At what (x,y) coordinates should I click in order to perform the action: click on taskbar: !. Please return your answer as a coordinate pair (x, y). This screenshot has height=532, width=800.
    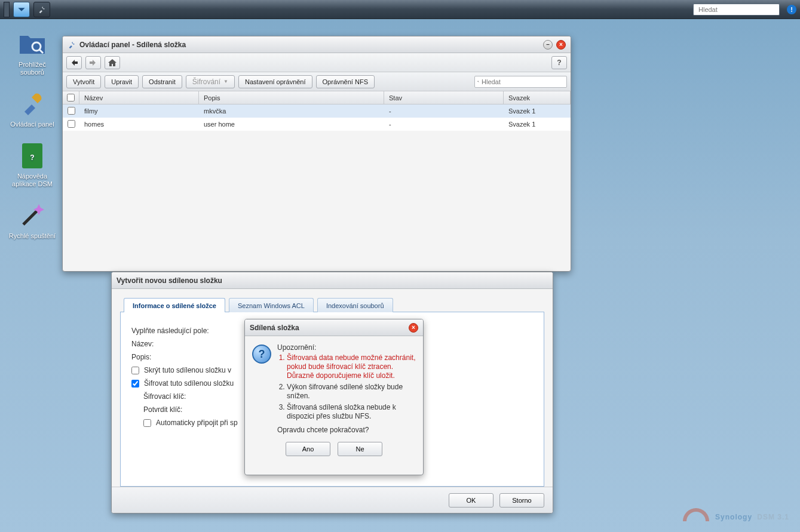
    Looking at the image, I should click on (400, 10).